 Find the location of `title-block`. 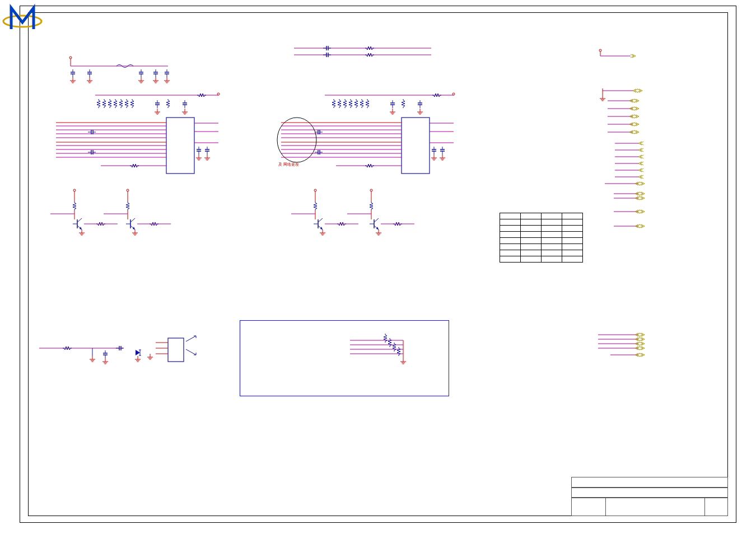

title-block is located at coordinates (650, 496).